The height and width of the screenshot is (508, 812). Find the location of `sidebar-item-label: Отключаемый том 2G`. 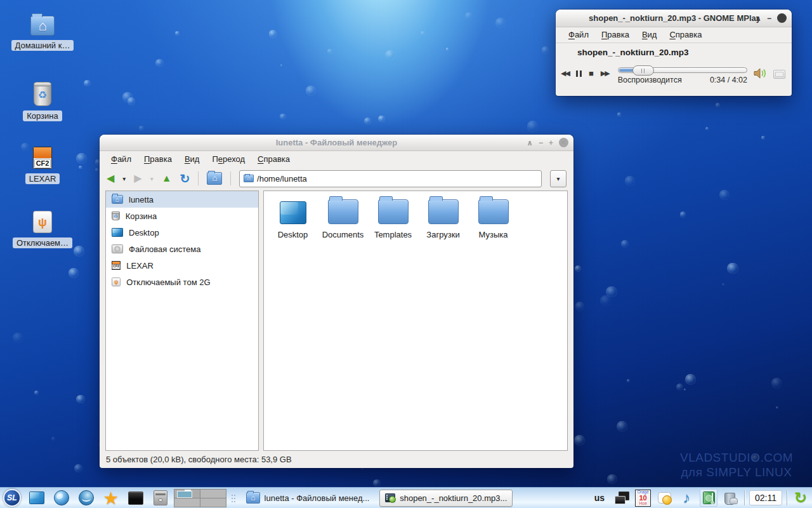

sidebar-item-label: Отключаемый том 2G is located at coordinates (168, 282).